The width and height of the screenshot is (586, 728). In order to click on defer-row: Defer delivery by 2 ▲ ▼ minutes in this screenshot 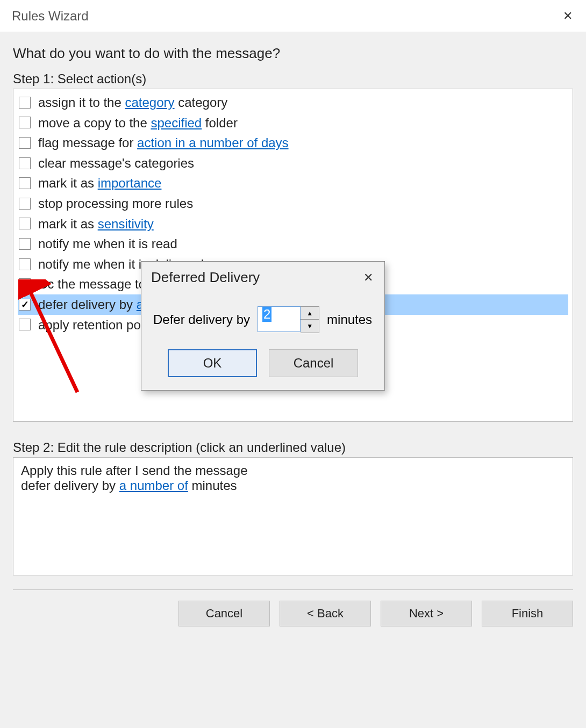, I will do `click(263, 320)`.